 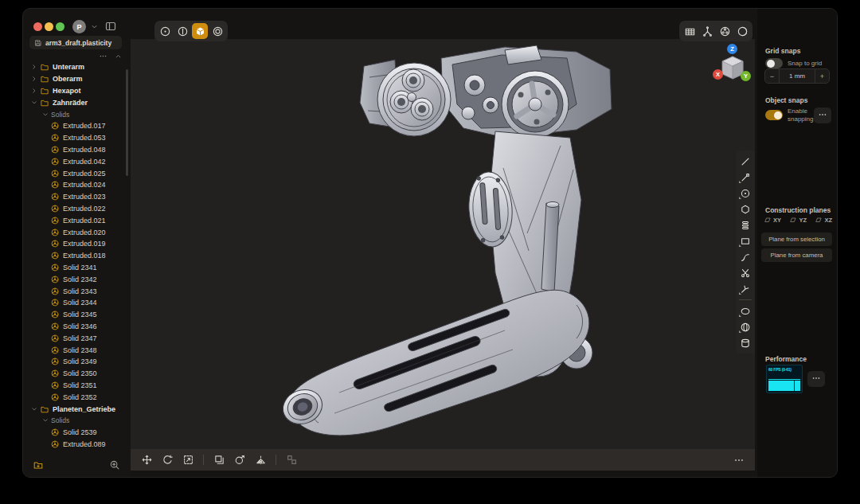 What do you see at coordinates (733, 49) in the screenshot?
I see `viewcube-axis-z: Z` at bounding box center [733, 49].